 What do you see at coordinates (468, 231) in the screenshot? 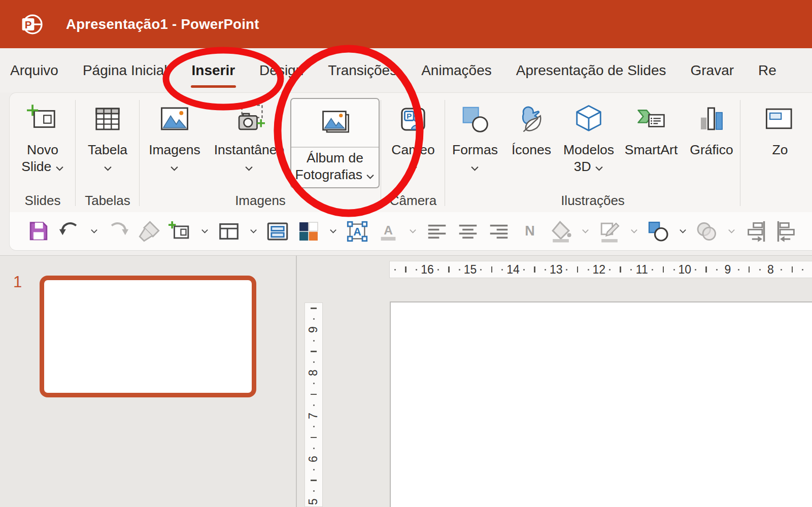
I see `align-text-center-button` at bounding box center [468, 231].